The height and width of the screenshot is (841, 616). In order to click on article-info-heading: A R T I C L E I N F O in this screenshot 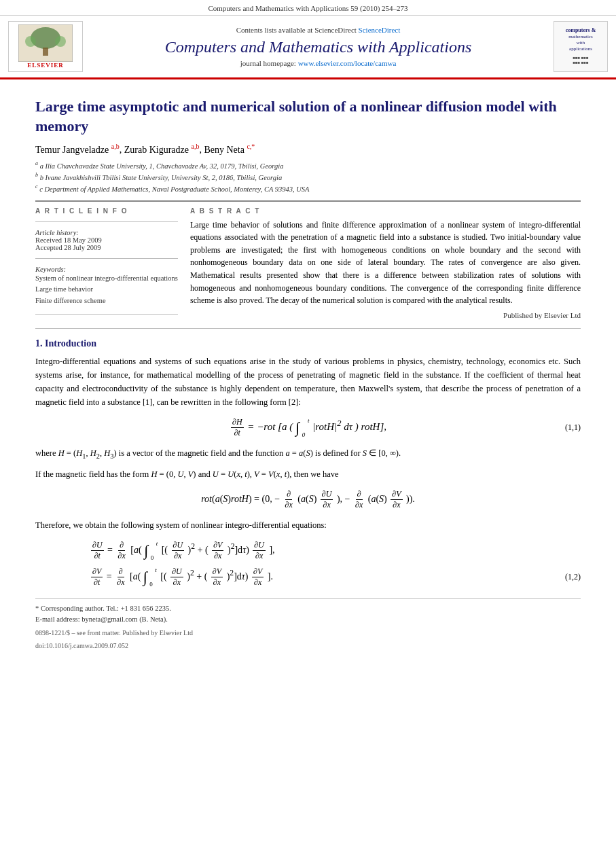, I will do `click(107, 211)`.